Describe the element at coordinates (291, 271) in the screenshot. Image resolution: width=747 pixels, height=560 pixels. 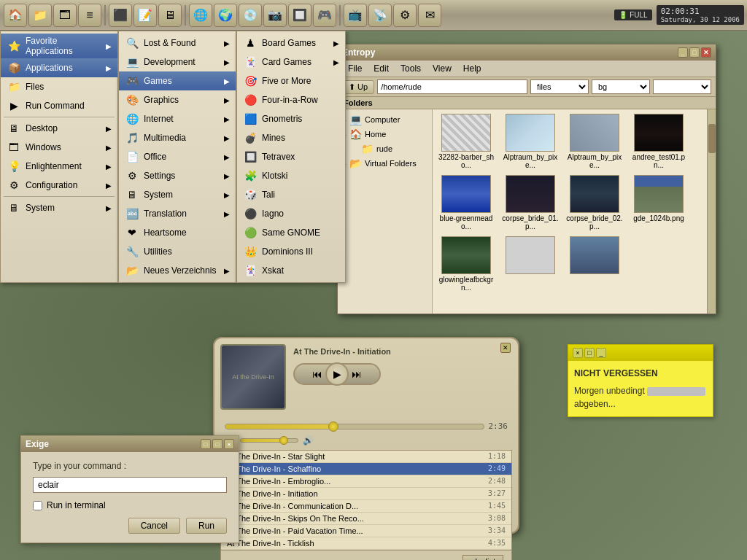
I see `menu-item-xskat: 🃏 Xskat` at that location.